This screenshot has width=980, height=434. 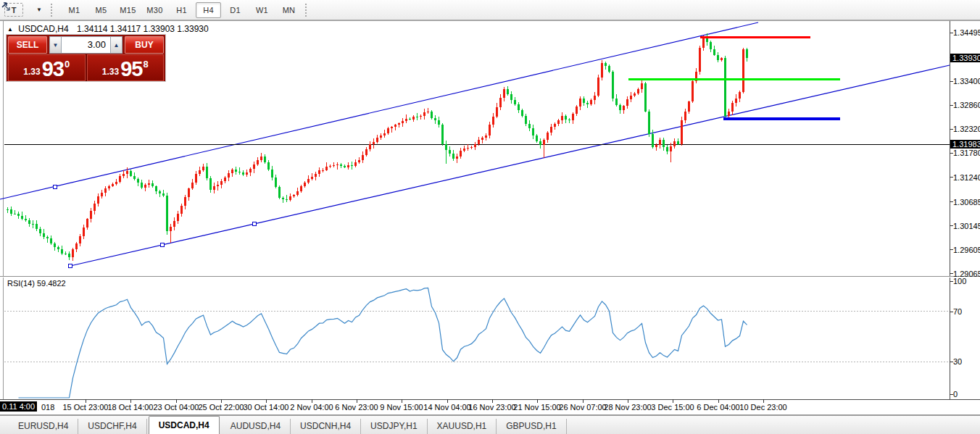 I want to click on time-axis-highlight: 0.11 4:00, so click(x=19, y=406).